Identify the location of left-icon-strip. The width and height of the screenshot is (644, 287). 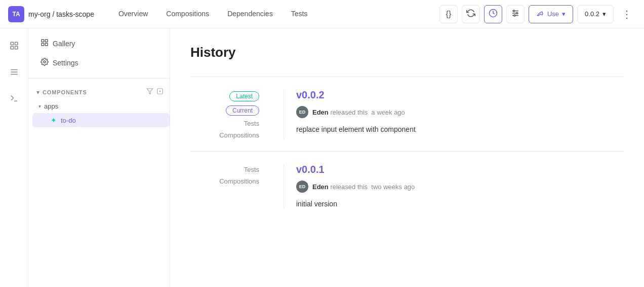
(14, 158).